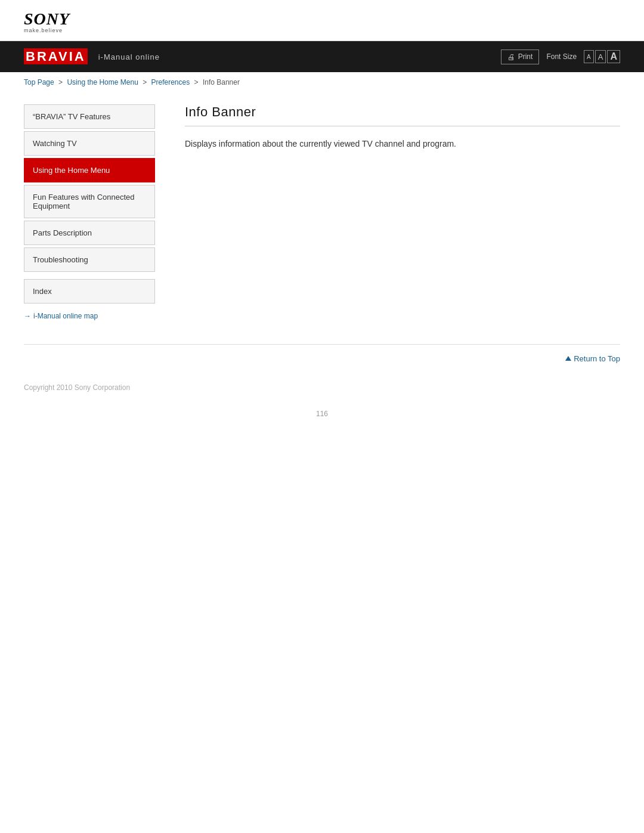 This screenshot has height=833, width=644. What do you see at coordinates (589, 57) in the screenshot?
I see `font-small-button: A` at bounding box center [589, 57].